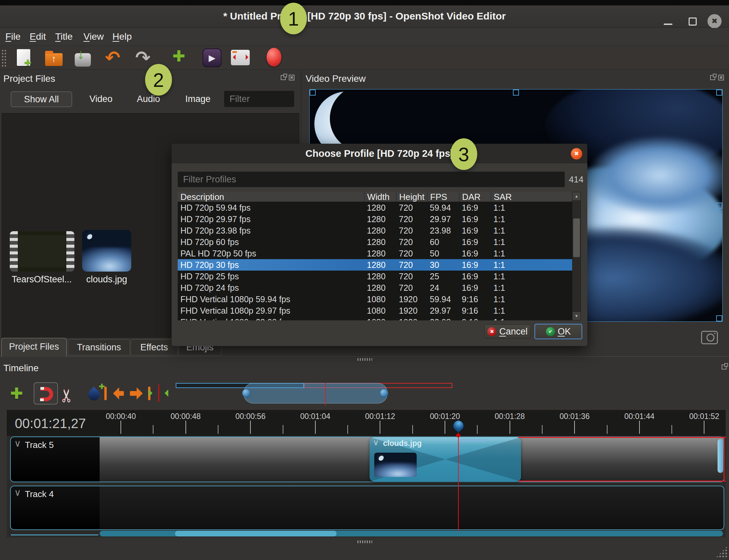 This screenshot has height=560, width=729. I want to click on clip-resize-hint-bar, so click(473, 440).